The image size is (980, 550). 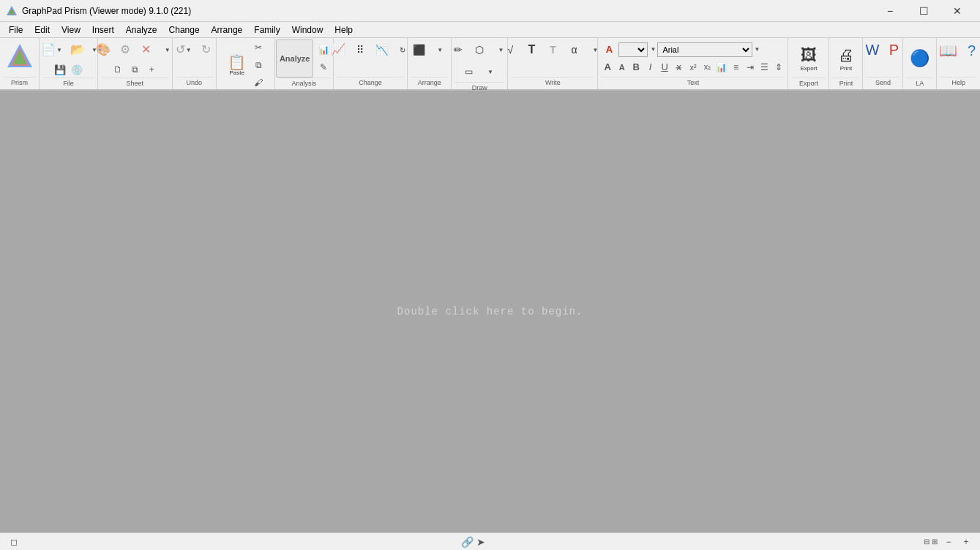 I want to click on save-button: 💾, so click(x=60, y=69).